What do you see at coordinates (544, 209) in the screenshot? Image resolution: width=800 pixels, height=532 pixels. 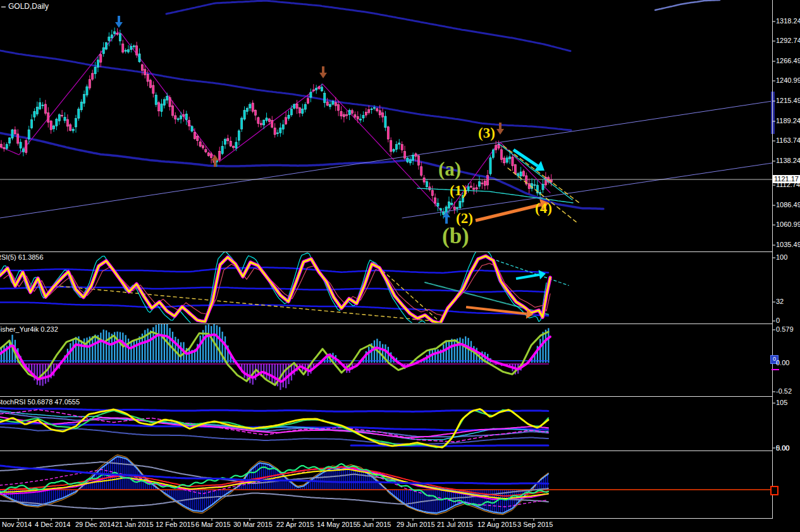 I see `wave-label-4: (4)` at bounding box center [544, 209].